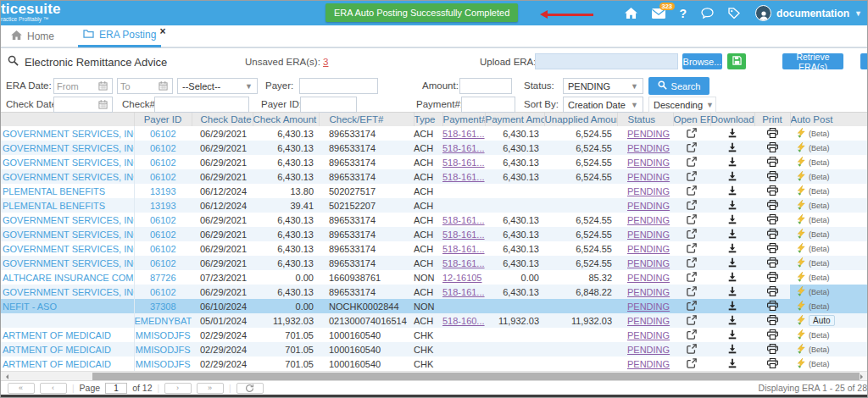  I want to click on upload-era-input, so click(607, 61).